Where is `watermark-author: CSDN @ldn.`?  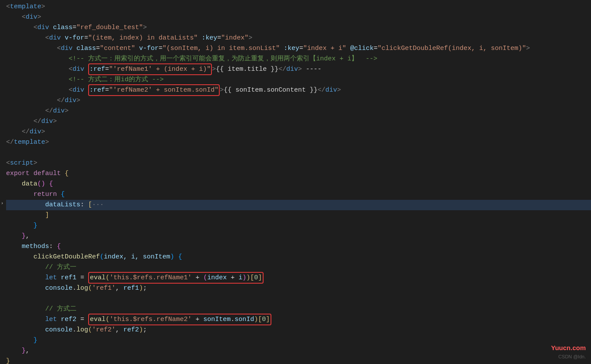 watermark-author: CSDN @ldn. is located at coordinates (572, 357).